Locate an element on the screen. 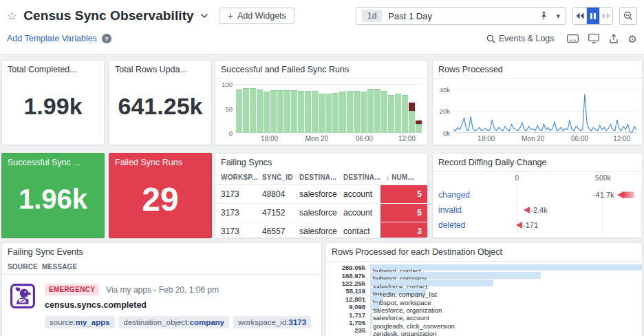 The width and height of the screenshot is (644, 336). time-backward-button is located at coordinates (579, 16).